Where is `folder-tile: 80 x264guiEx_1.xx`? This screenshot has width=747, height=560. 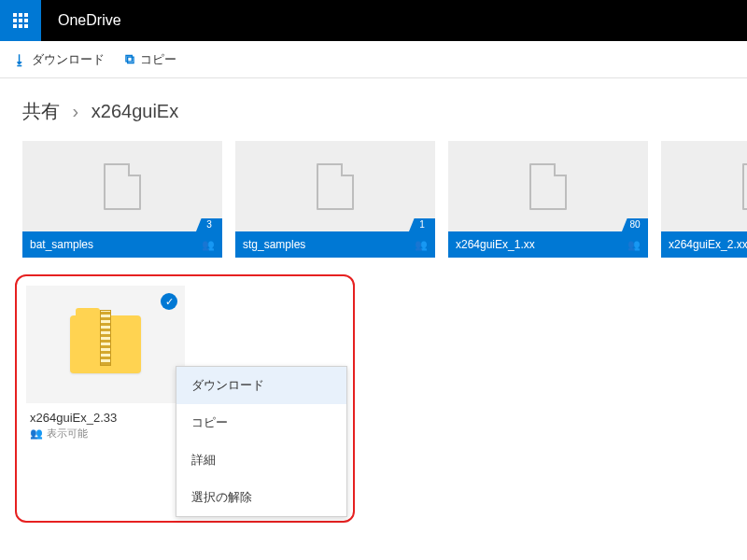
folder-tile: 80 x264guiEx_1.xx is located at coordinates (548, 200).